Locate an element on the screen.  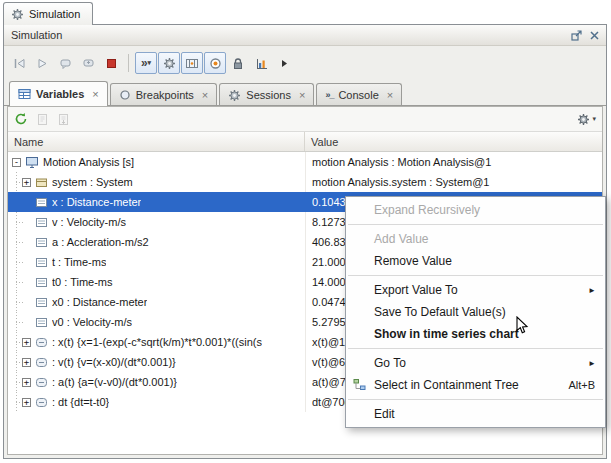
toolbar-separator is located at coordinates (128, 63).